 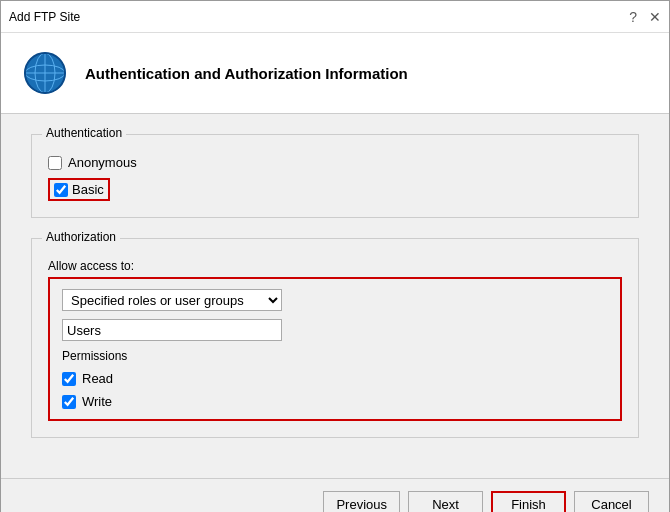 What do you see at coordinates (612, 502) in the screenshot?
I see `cancel-button: Cancel` at bounding box center [612, 502].